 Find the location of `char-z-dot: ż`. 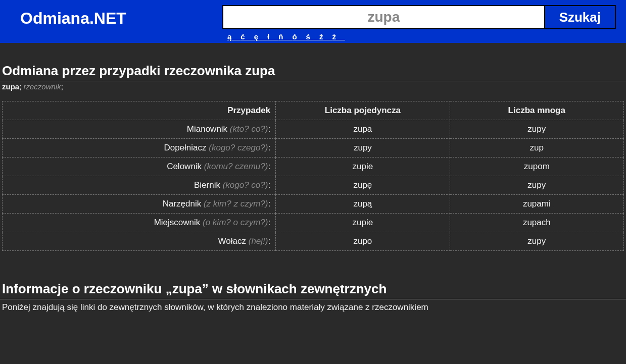

char-z-dot: ż is located at coordinates (339, 36).